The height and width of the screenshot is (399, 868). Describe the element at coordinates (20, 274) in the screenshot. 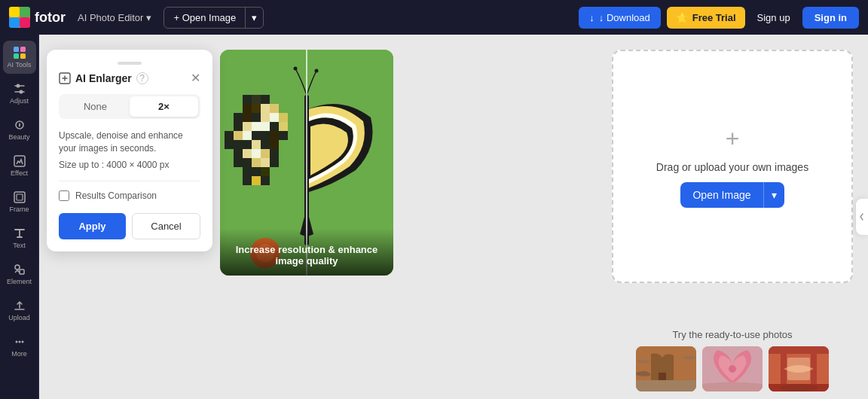

I see `sidebar-item-element: Element` at that location.